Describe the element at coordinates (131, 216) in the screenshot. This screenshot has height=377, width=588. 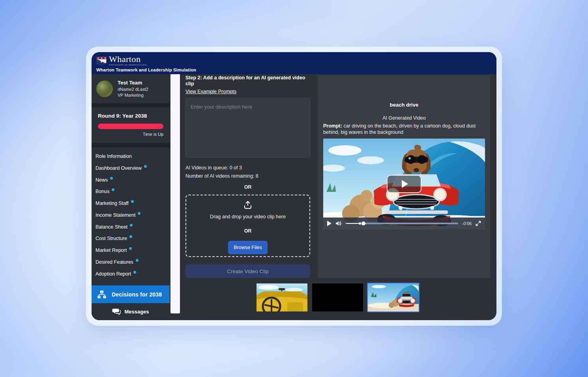
I see `sidebar-nav: Role Information Dashboard Overview News…` at that location.